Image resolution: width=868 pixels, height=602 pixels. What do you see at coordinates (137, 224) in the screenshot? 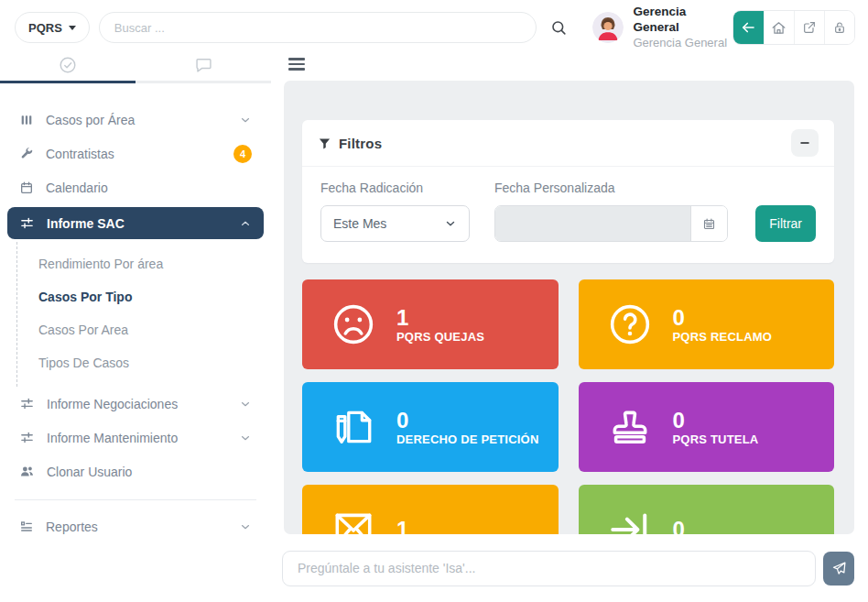
I see `sidebar-item-label: Informe SAC` at bounding box center [137, 224].